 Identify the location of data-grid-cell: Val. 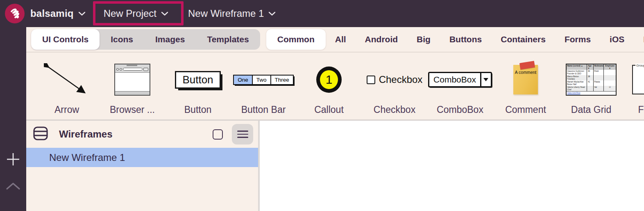
(599, 89).